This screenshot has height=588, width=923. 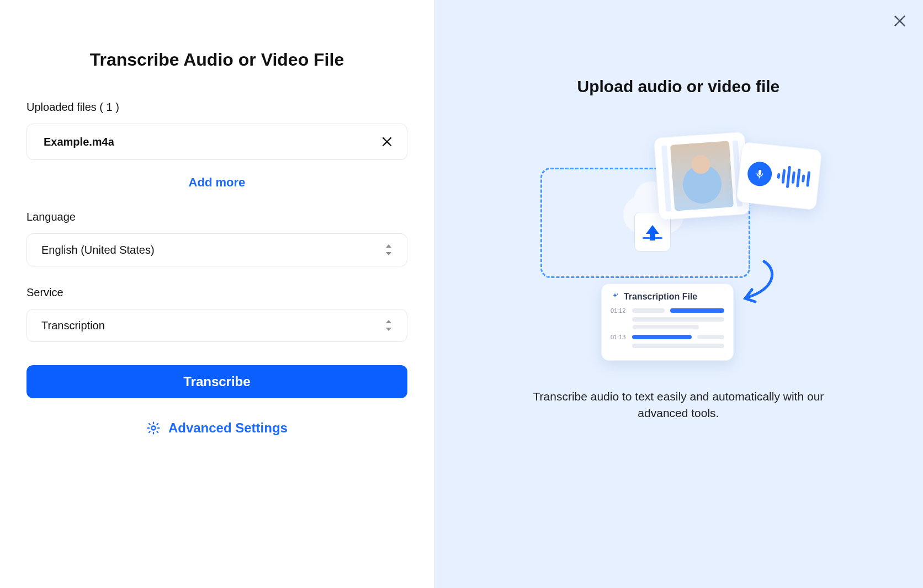 What do you see at coordinates (758, 284) in the screenshot?
I see `arrow-icon` at bounding box center [758, 284].